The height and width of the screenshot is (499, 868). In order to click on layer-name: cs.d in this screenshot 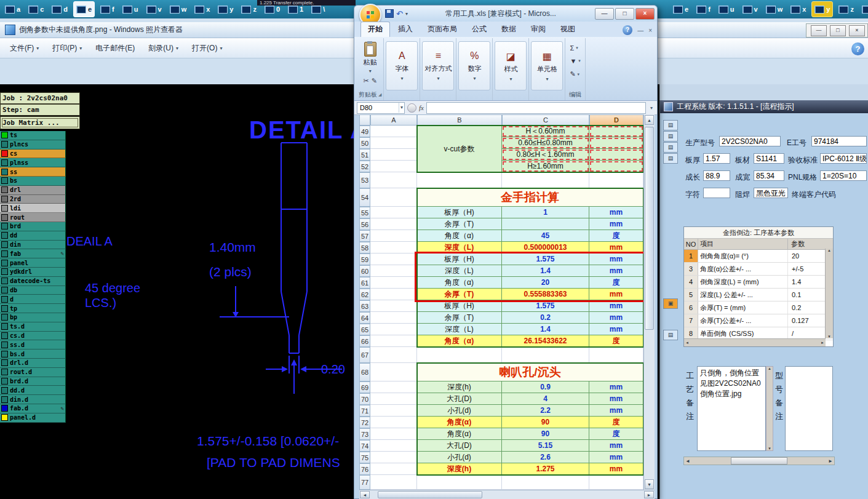, I will do `click(17, 336)`.